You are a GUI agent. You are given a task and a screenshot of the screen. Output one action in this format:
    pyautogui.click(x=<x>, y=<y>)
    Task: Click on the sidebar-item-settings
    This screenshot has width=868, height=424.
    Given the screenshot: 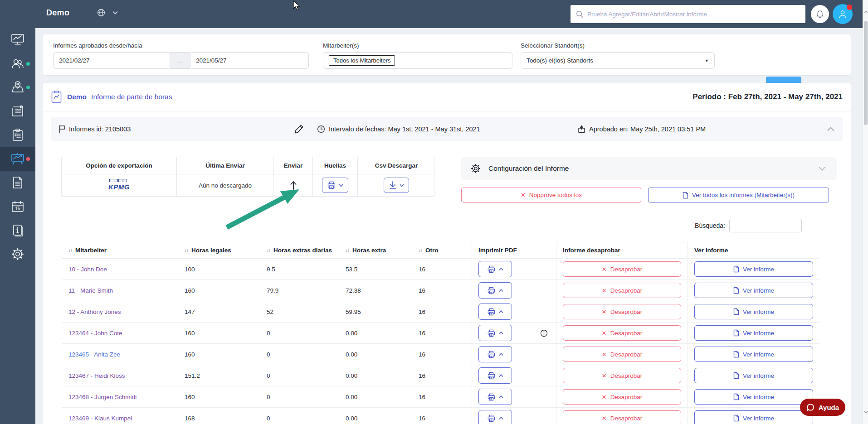 What is the action you would take?
    pyautogui.click(x=18, y=255)
    